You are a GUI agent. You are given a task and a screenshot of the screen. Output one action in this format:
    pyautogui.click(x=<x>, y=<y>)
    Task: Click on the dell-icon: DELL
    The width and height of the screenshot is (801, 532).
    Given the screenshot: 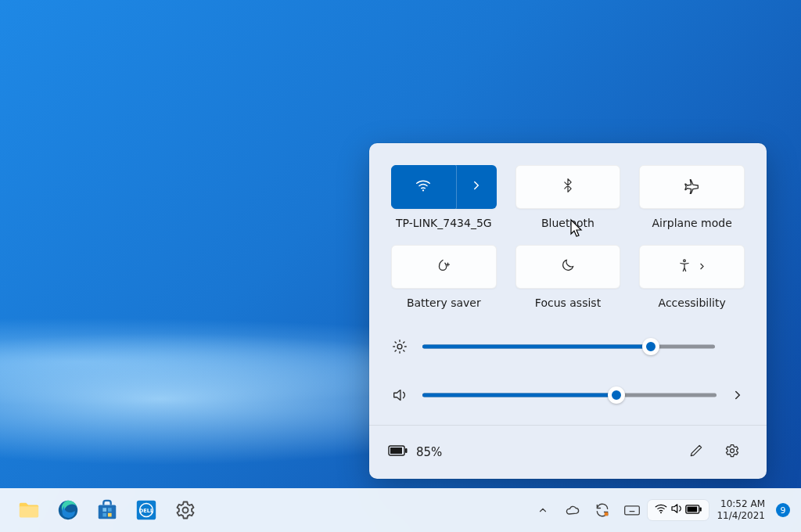 What is the action you would take?
    pyautogui.click(x=146, y=510)
    